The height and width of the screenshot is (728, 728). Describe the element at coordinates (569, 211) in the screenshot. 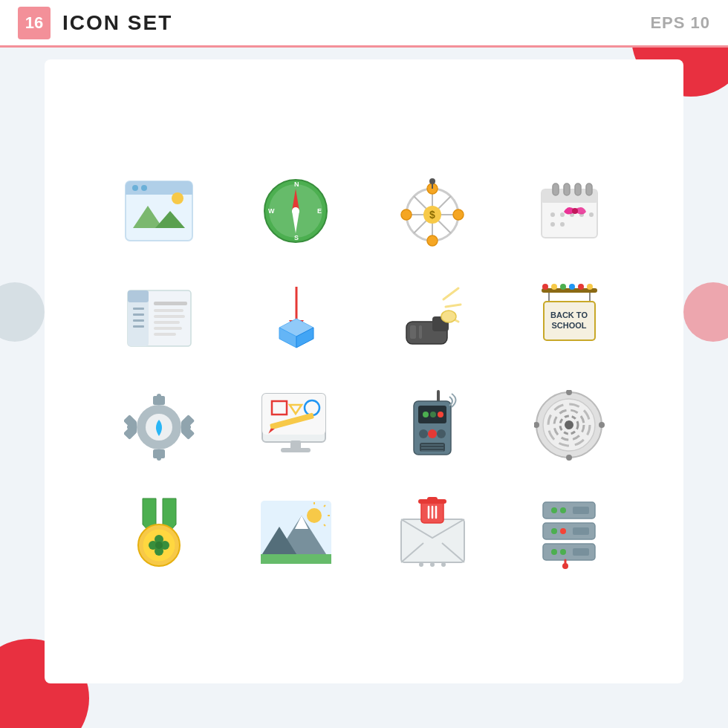

I see `icon-cell-calendar-ribbon` at that location.